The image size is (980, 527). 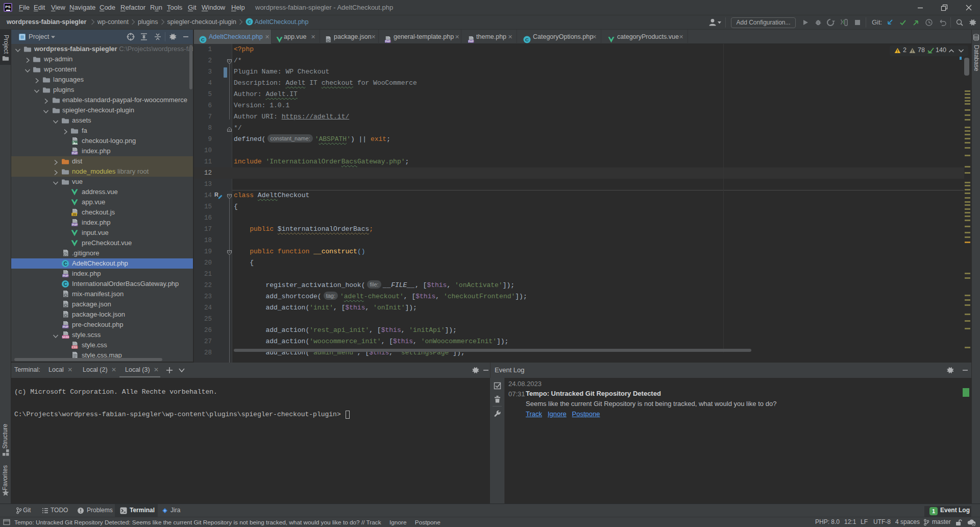 What do you see at coordinates (66, 337) in the screenshot?
I see `svg-text: SASS` at bounding box center [66, 337].